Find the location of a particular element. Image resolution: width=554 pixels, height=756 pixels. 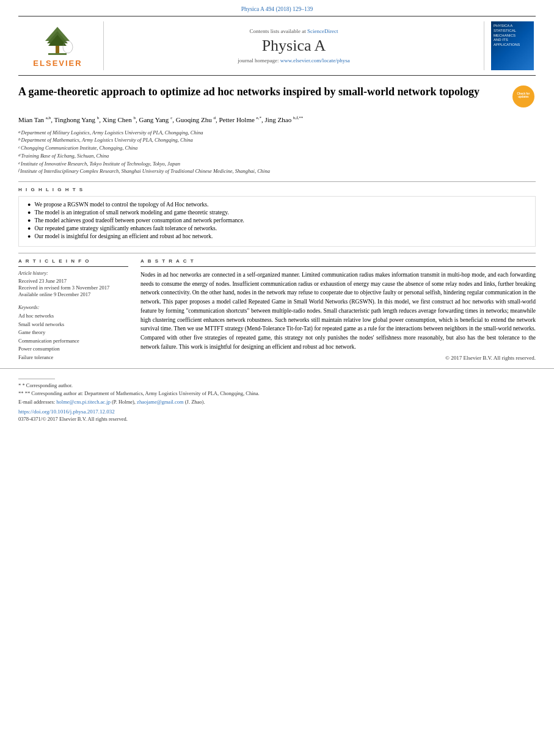

affil-sup-a: a is located at coordinates (20, 133).